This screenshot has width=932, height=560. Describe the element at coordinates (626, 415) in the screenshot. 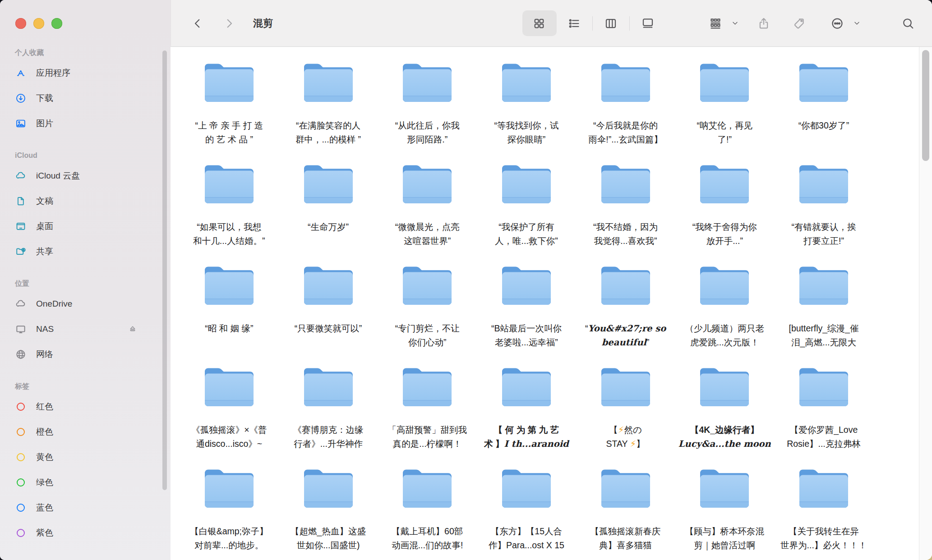

I see `folder-item: 【⚡然の STAY ⚡】` at that location.